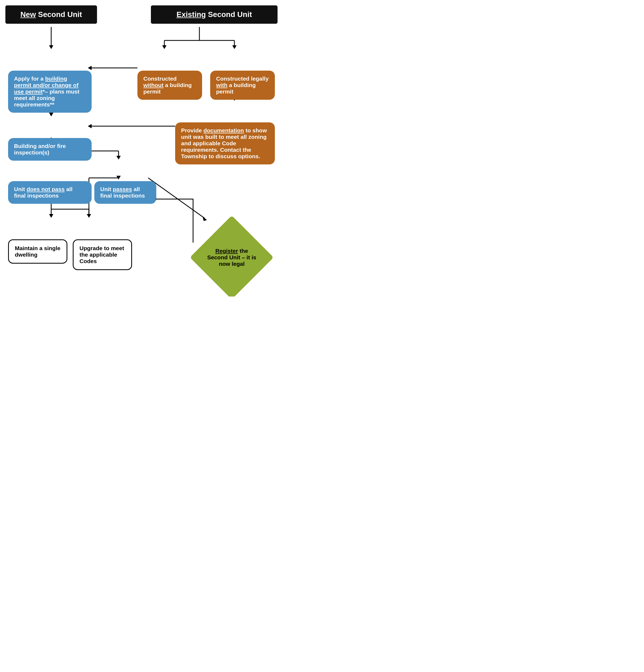 Image resolution: width=644 pixels, height=672 pixels. What do you see at coordinates (225, 143) in the screenshot?
I see `provide-documentation-box: Provide documentation to show unit was b…` at bounding box center [225, 143].